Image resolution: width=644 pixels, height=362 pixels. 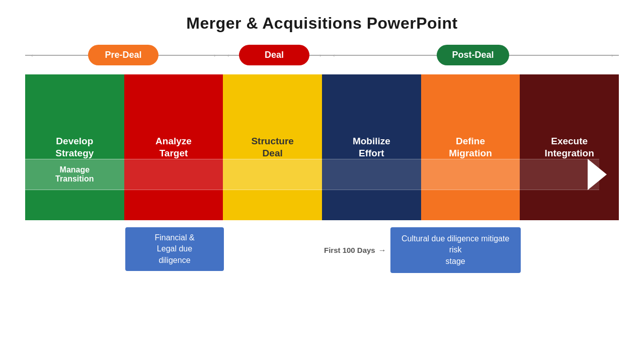 I want to click on phase-label-predeal: Pre-Deal, so click(x=123, y=55).